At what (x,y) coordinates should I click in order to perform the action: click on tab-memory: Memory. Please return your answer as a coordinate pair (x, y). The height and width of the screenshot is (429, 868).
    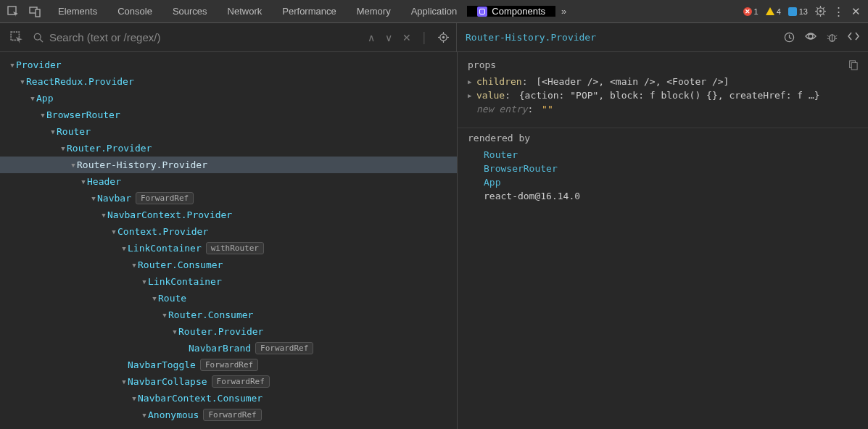
    Looking at the image, I should click on (374, 12).